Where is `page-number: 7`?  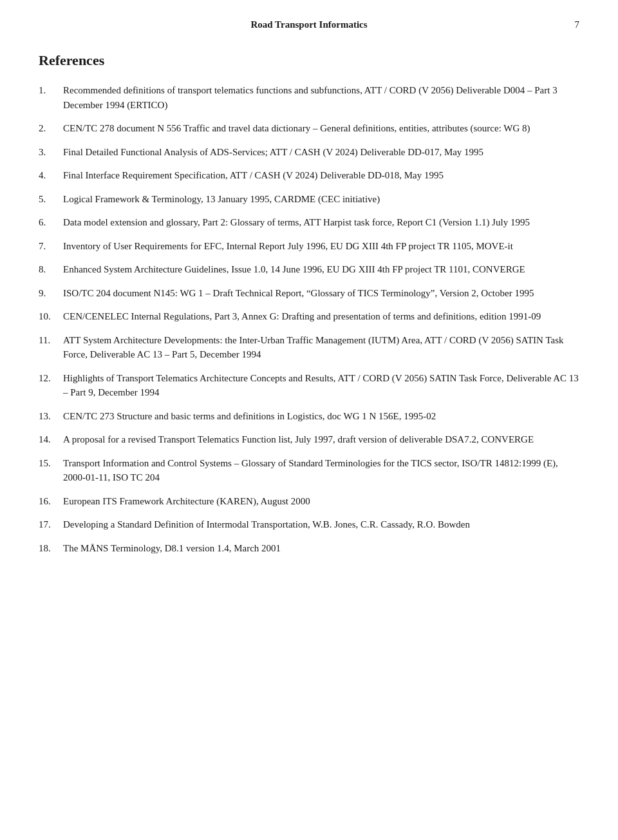
page-number: 7 is located at coordinates (577, 24).